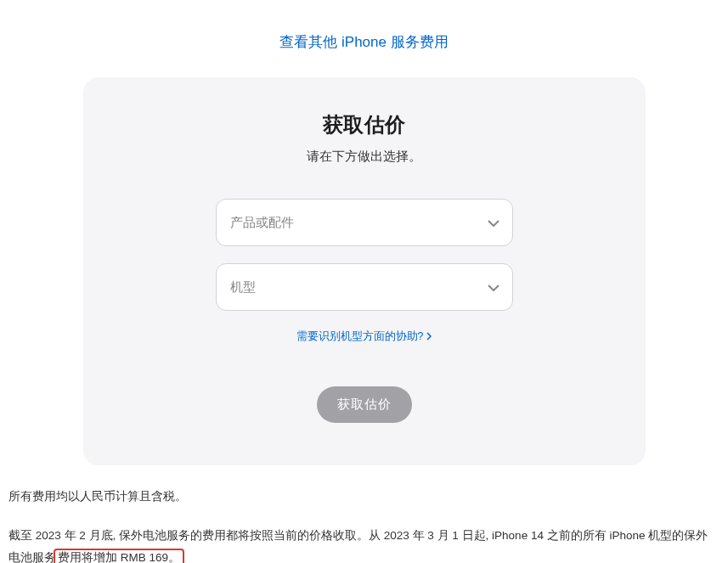 This screenshot has height=563, width=728. What do you see at coordinates (364, 222) in the screenshot?
I see `product-select: 产品或配件` at bounding box center [364, 222].